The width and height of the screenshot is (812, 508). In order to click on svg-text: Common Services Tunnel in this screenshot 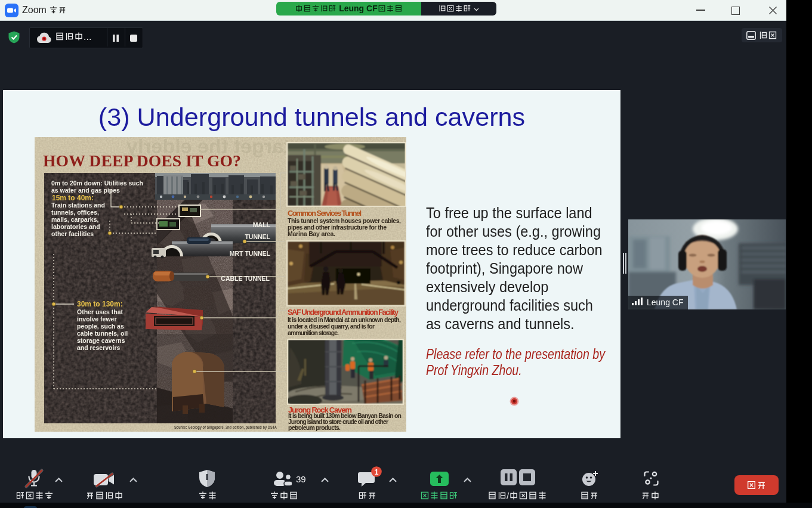, I will do `click(325, 213)`.